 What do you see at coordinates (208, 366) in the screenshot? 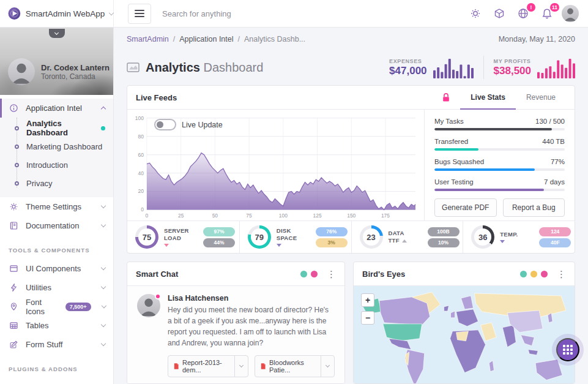
I see `attachment-report: Report-2013-dem...` at bounding box center [208, 366].